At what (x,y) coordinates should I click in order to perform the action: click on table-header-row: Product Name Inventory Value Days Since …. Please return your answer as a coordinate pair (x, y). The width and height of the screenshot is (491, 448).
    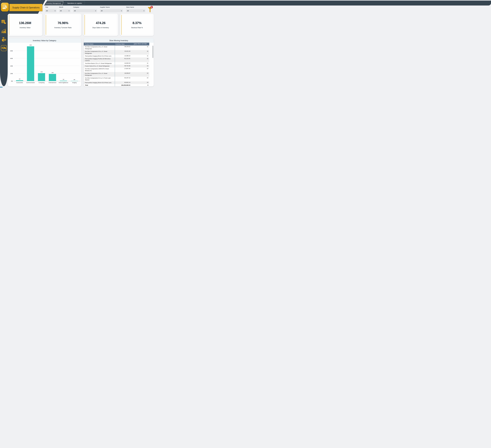
    Looking at the image, I should click on (116, 44).